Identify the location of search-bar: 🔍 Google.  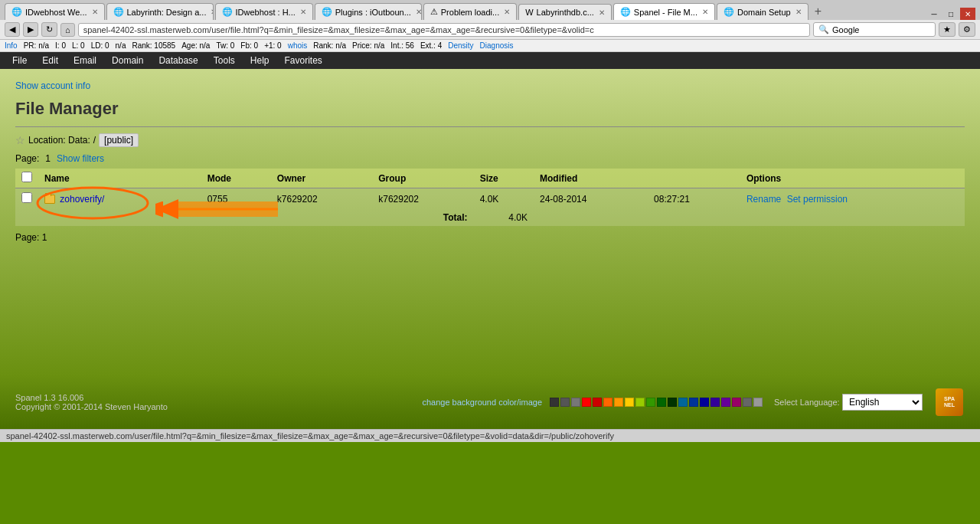
(874, 29).